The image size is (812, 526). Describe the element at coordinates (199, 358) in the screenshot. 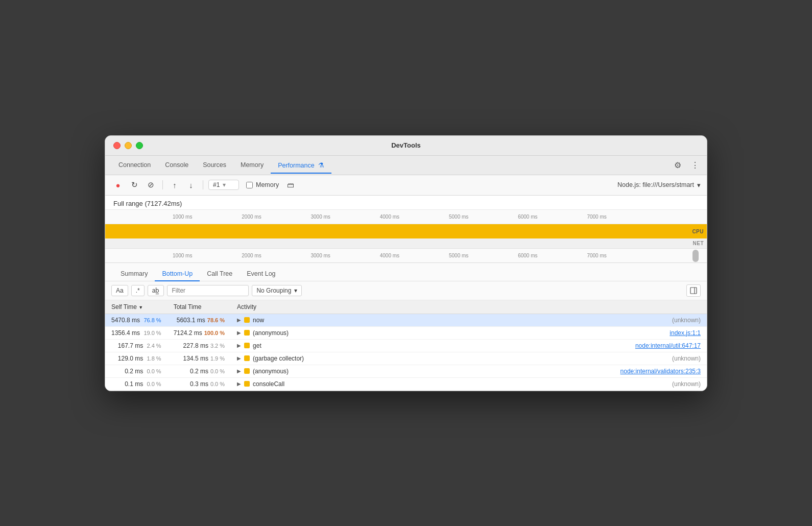

I see `total-time-cell: 134.5 ms1.9 %` at that location.